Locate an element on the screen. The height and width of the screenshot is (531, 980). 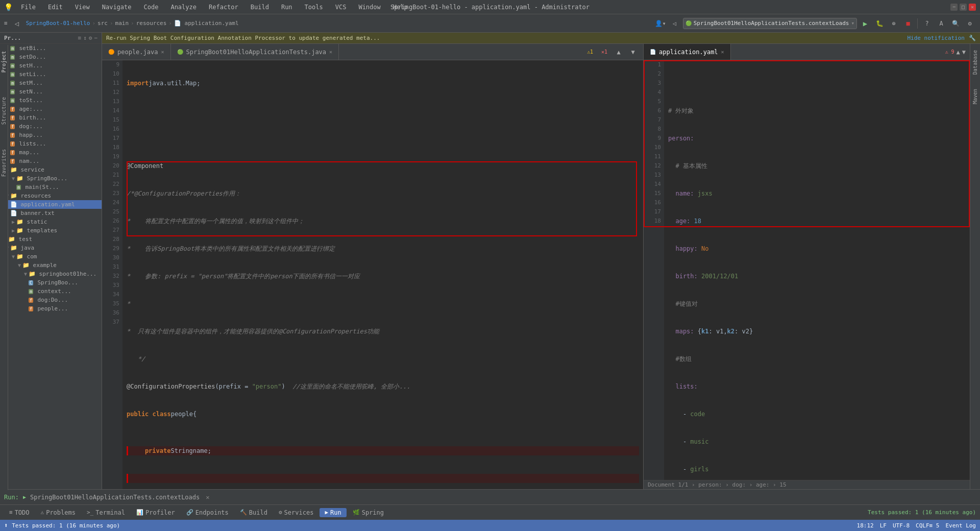
tree-item-dog: f dog:... is located at coordinates (51, 127).